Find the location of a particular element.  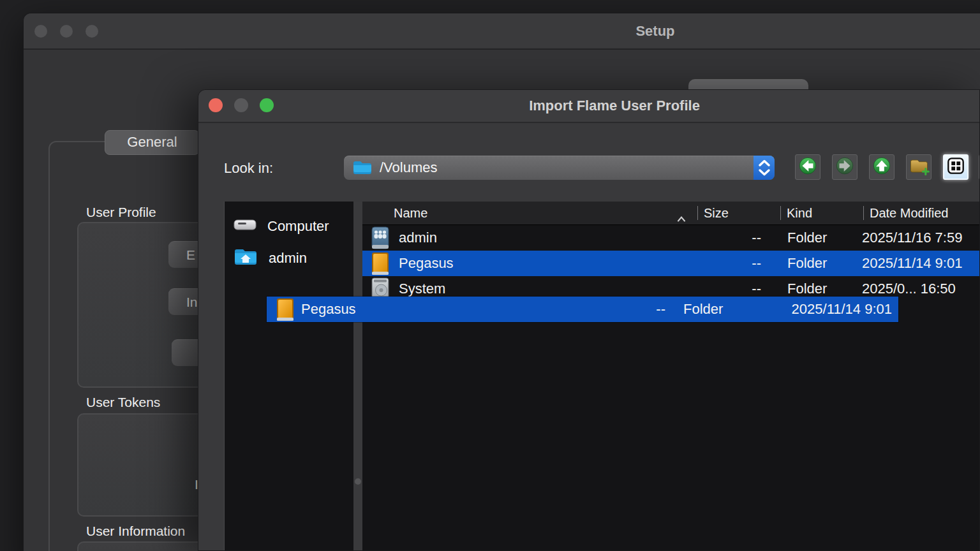

table-row-admin: admin -- Folder 2025/11/16 7:59 is located at coordinates (671, 238).